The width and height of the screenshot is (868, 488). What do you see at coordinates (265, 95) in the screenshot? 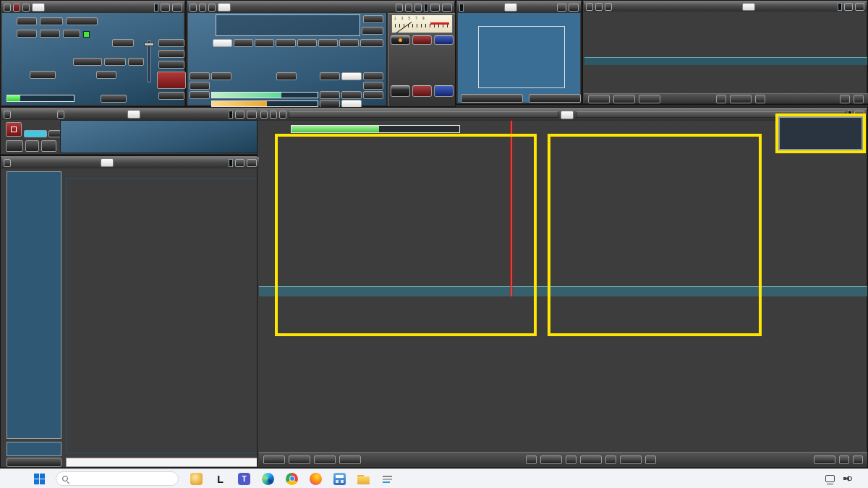
I see `sqlc-level-bar` at bounding box center [265, 95].